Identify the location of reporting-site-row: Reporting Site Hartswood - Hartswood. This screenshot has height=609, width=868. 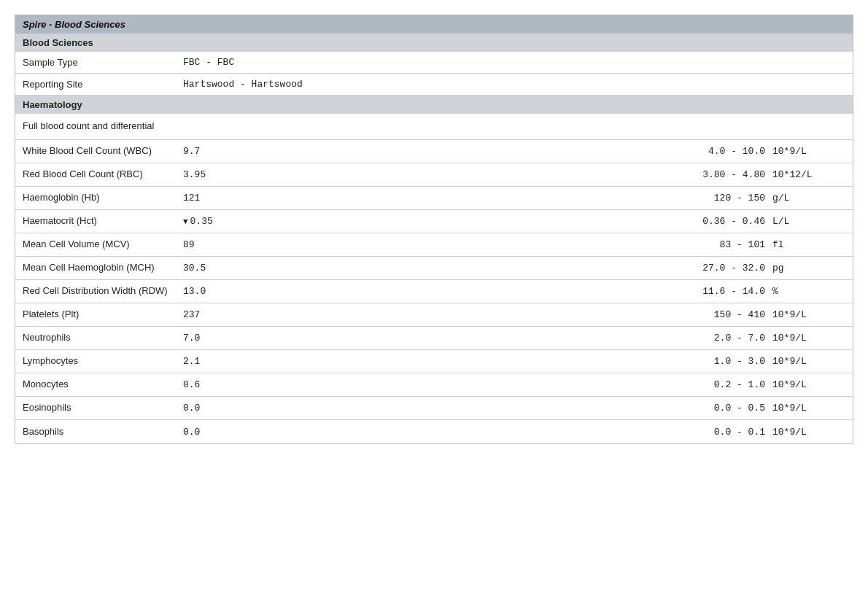
(434, 85).